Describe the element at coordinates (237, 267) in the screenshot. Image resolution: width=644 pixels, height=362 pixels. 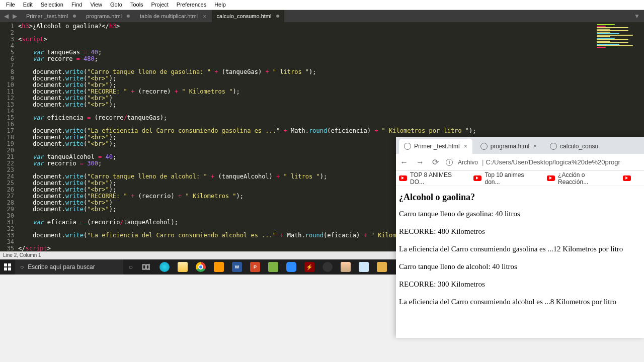
I see `app-word: W` at that location.